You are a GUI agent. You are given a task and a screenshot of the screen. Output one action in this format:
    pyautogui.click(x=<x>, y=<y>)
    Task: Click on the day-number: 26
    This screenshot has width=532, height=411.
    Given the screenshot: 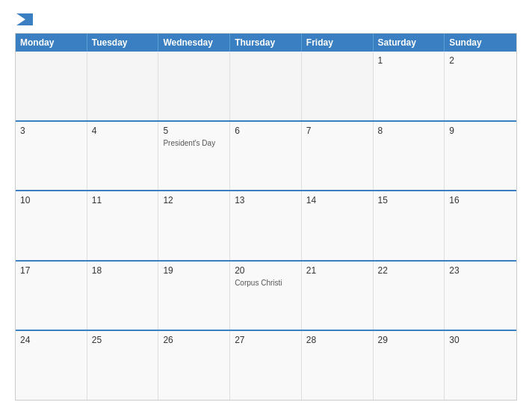 What is the action you would take?
    pyautogui.click(x=194, y=340)
    